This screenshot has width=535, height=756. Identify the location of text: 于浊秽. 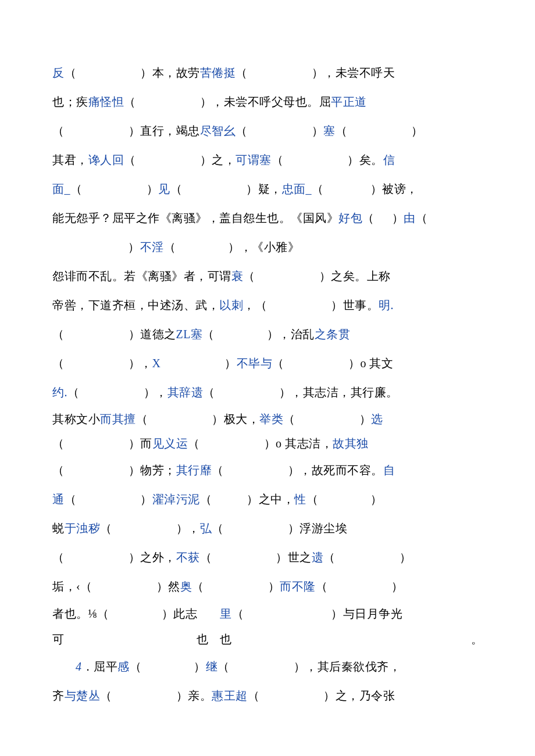
(83, 528).